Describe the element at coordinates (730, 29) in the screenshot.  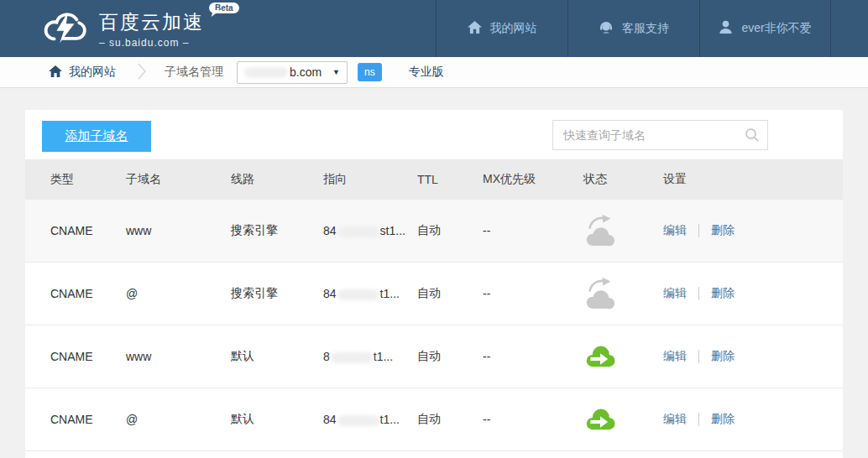
I see `user-icon` at that location.